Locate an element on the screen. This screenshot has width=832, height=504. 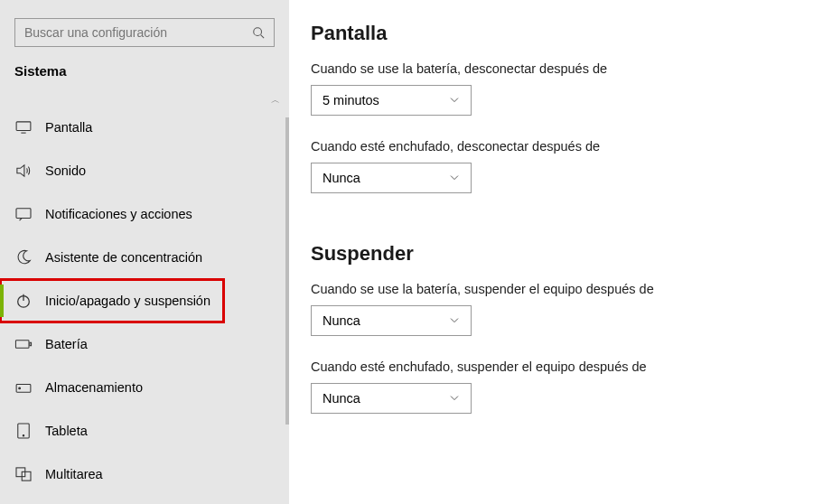
notifications-icon is located at coordinates (23, 214).